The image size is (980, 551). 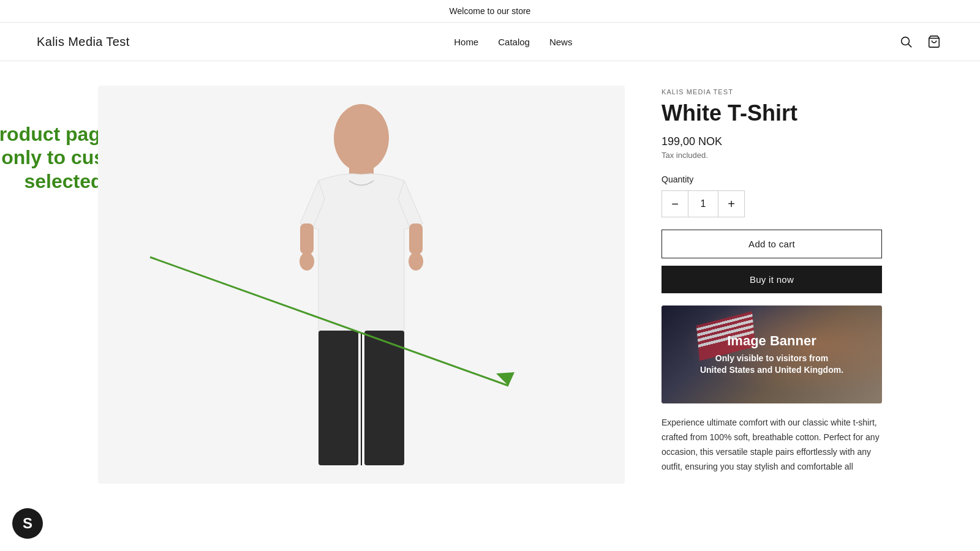 I want to click on product-description: Experience ultimate comfort with our cla…, so click(x=772, y=444).